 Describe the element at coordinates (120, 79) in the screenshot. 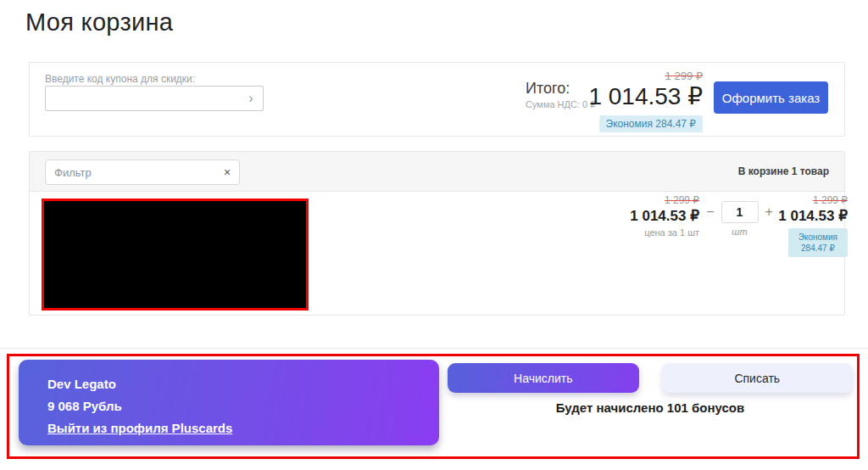

I see `coupon-label: Введите код купона для скидки:` at that location.